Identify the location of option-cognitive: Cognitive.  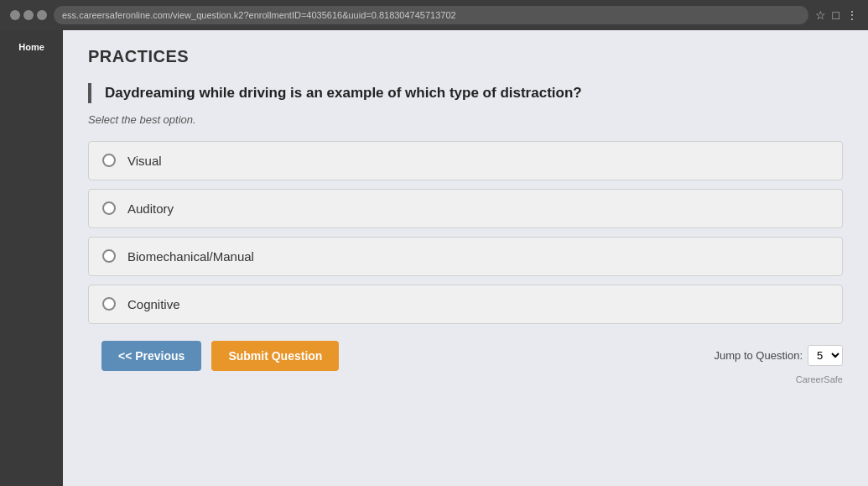
(465, 304).